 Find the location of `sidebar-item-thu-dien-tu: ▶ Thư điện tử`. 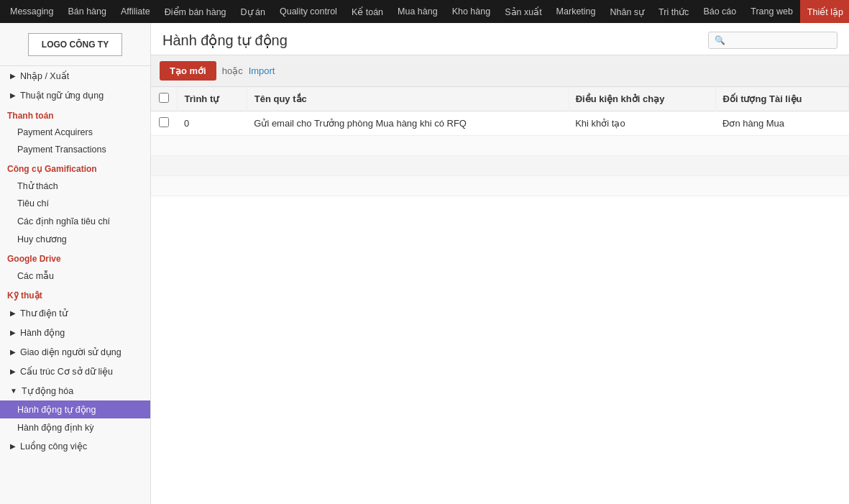

sidebar-item-thu-dien-tu: ▶ Thư điện tử is located at coordinates (75, 313).